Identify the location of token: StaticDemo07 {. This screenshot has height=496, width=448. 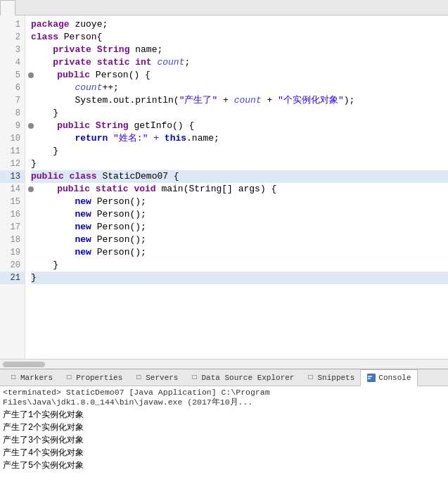
(141, 177).